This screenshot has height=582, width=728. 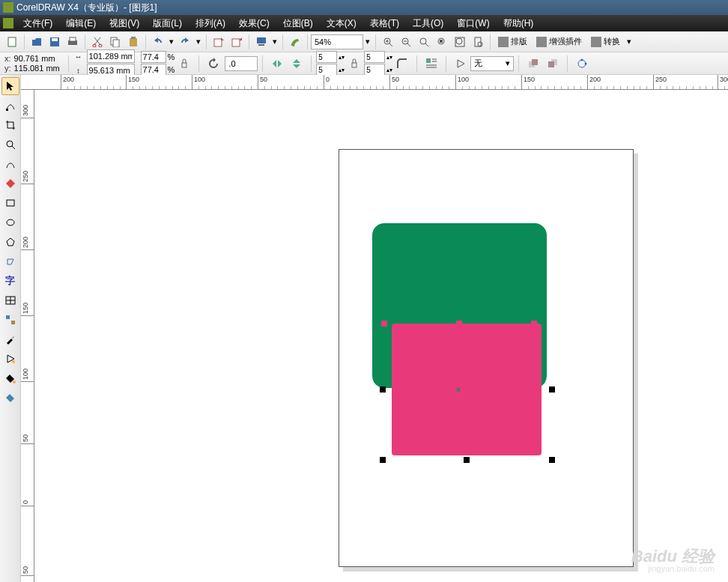 I want to click on convert-button: 转换, so click(x=605, y=42).